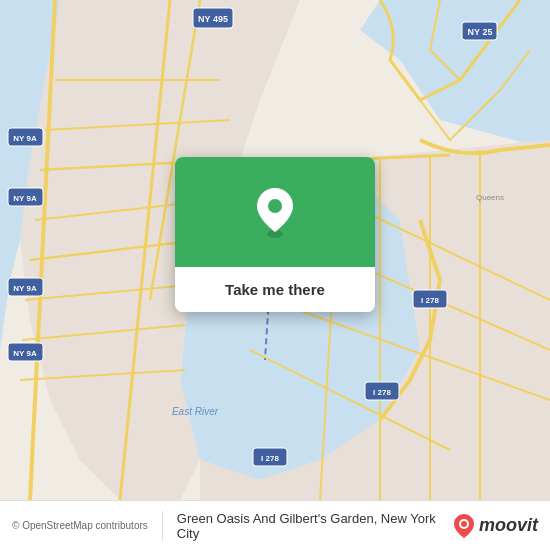 Image resolution: width=550 pixels, height=550 pixels. What do you see at coordinates (311, 526) in the screenshot?
I see `location-label: Green Oasis And Gilbert's Garden, New Yo…` at bounding box center [311, 526].